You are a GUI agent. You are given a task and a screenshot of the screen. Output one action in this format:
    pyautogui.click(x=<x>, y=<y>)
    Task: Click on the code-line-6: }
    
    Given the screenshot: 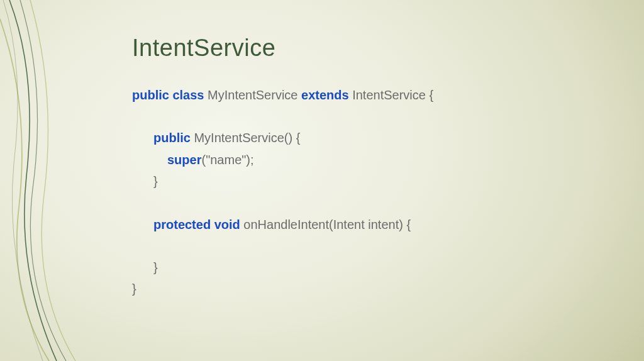 What is the action you would take?
    pyautogui.click(x=369, y=267)
    